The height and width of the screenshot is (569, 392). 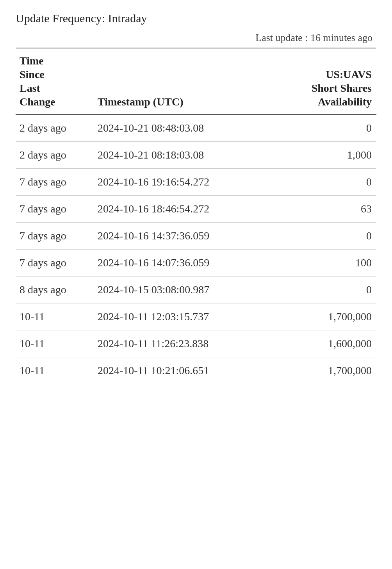 I want to click on table-row: 10-112024-10-11 10:21:06.6511,700,000, so click(x=196, y=371).